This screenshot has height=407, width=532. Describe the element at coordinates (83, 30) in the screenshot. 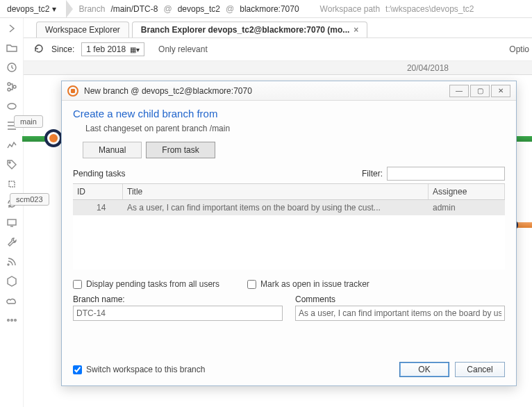

I see `tab-label: Workspace Explorer` at that location.